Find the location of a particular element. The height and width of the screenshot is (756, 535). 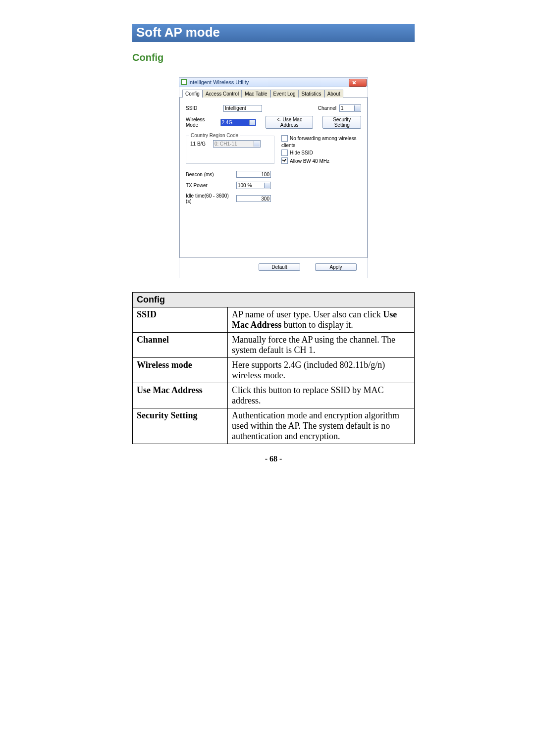

wireless-mode-label: Wireless Mode is located at coordinates (202, 122).